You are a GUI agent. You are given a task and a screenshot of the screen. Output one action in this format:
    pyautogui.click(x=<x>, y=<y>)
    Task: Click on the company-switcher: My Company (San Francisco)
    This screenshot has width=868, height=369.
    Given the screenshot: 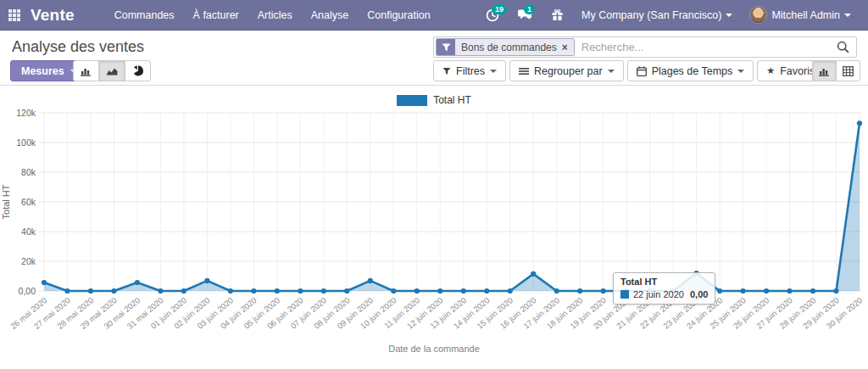 What is the action you would take?
    pyautogui.click(x=657, y=15)
    